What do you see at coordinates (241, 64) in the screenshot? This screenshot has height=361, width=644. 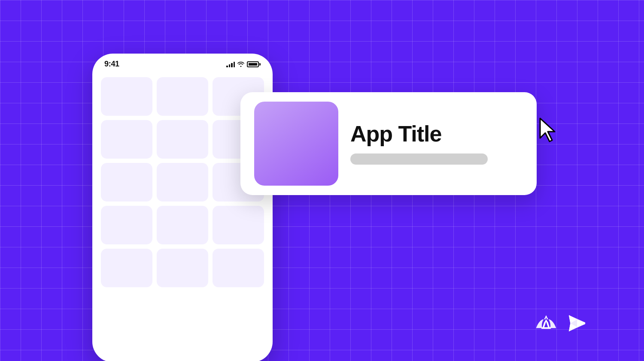 I see `wifi-icon` at bounding box center [241, 64].